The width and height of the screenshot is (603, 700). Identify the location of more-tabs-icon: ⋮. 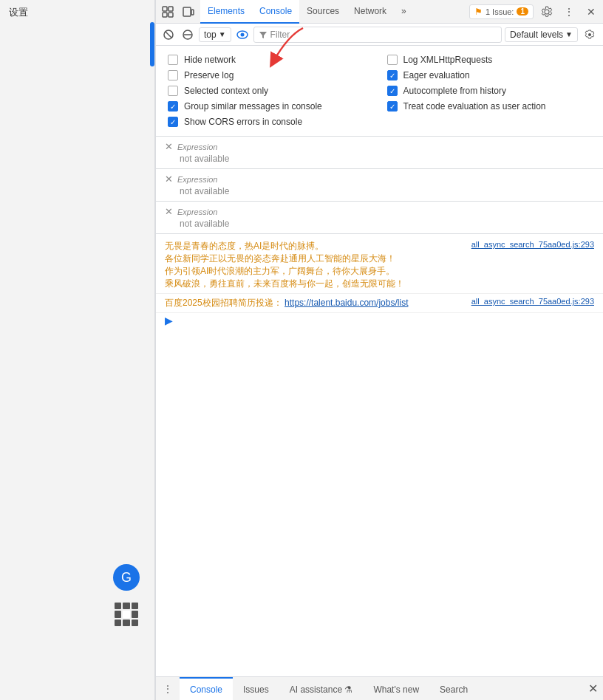
(168, 689).